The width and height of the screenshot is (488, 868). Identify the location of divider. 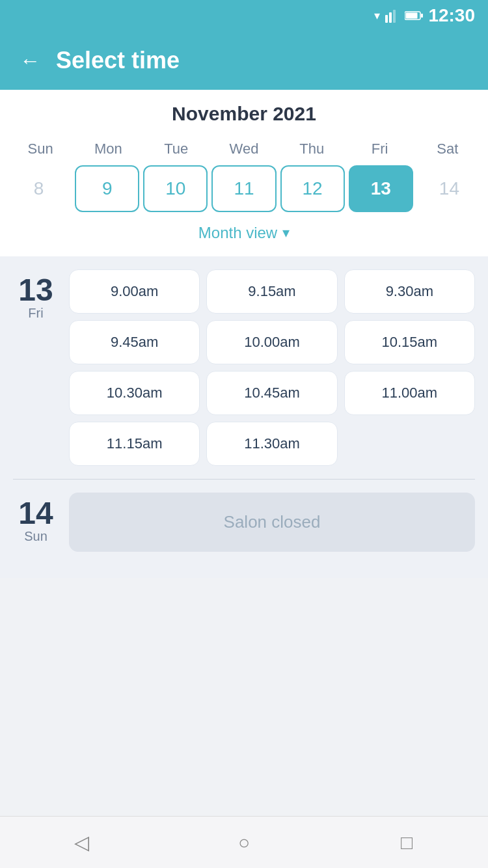
(244, 479).